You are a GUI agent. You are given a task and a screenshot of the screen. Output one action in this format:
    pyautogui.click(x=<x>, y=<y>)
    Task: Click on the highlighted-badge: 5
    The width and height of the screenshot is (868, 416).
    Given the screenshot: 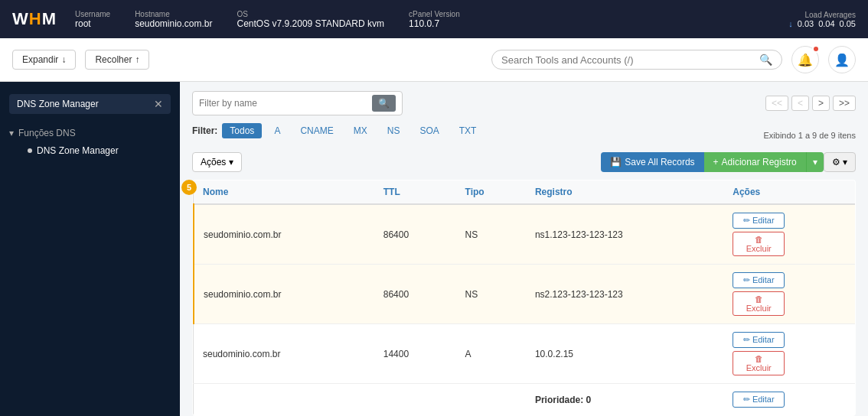 What is the action you would take?
    pyautogui.click(x=189, y=187)
    